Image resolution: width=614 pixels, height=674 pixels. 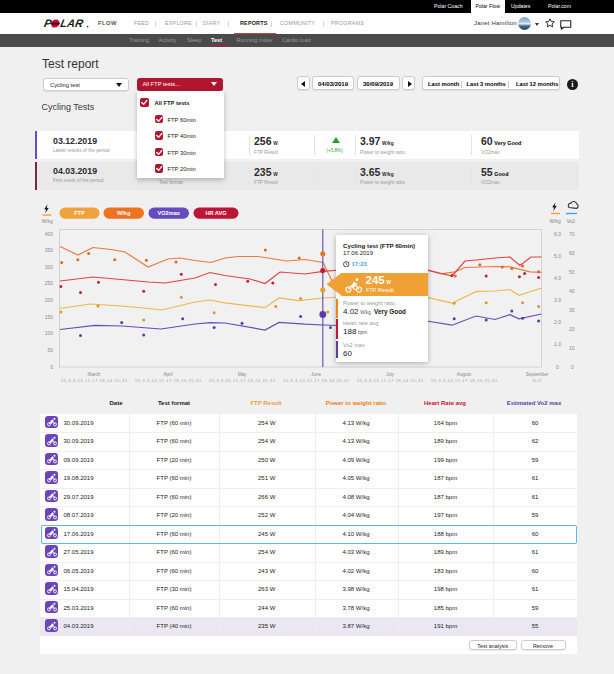 What do you see at coordinates (50, 317) in the screenshot?
I see `svg-text: 150` at bounding box center [50, 317].